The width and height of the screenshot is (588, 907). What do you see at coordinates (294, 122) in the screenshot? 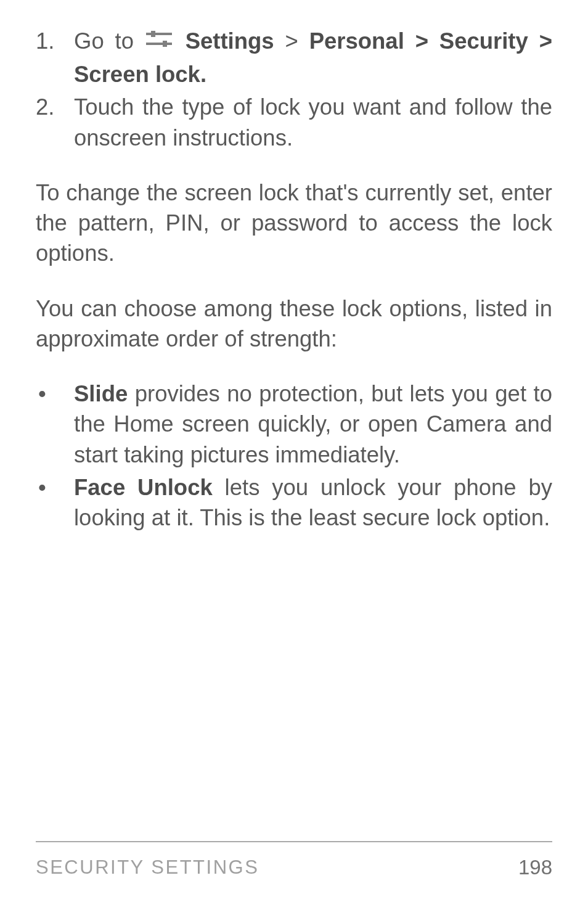
I see `list-item: 2. Touch the type of lock you want and f…` at bounding box center [294, 122].